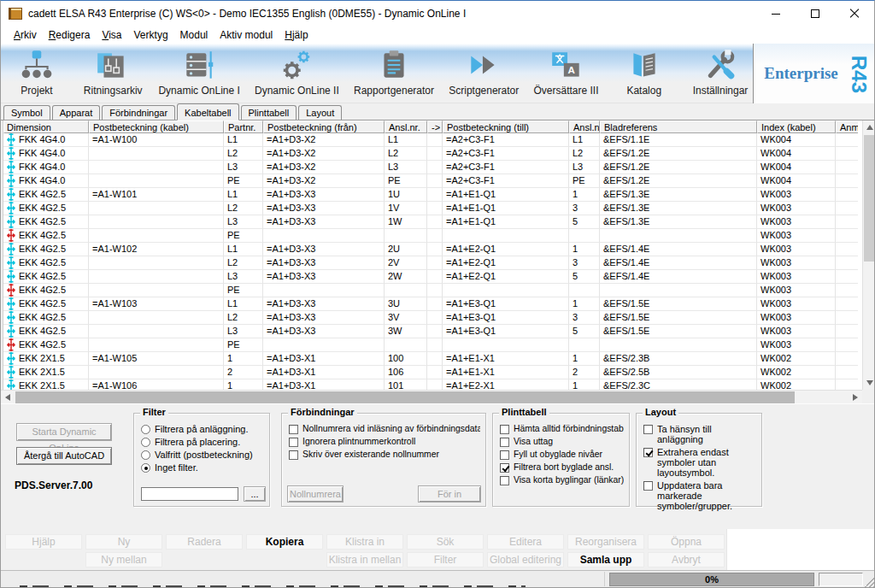  Describe the element at coordinates (203, 467) in the screenshot. I see `filter-radio-option: Inget filter.` at that location.